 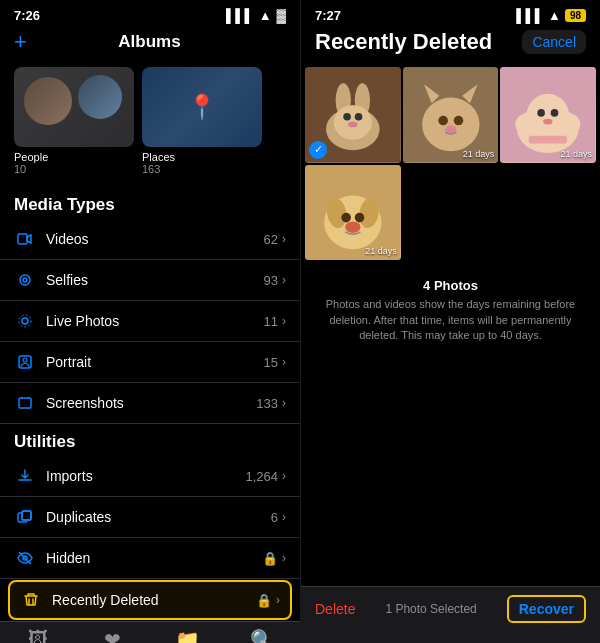 I want to click on cat-days: 21 days, so click(x=479, y=154).